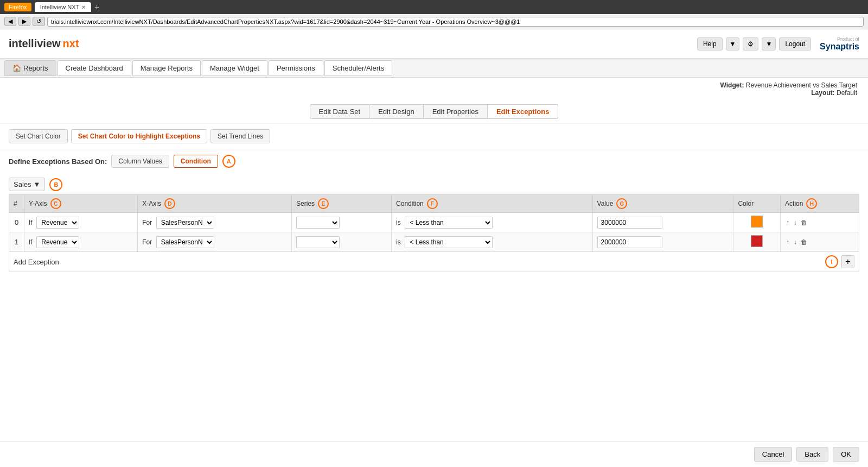 This screenshot has height=467, width=868. Describe the element at coordinates (170, 204) in the screenshot. I see `circle-d: D` at that location.